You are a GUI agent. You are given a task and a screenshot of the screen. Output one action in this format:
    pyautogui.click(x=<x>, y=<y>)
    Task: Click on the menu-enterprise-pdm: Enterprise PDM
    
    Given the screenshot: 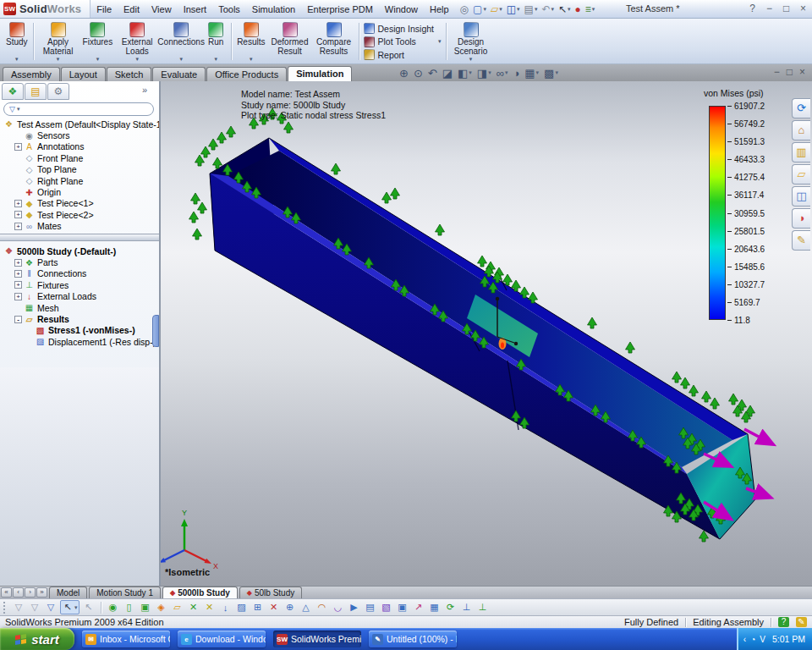 What is the action you would take?
    pyautogui.click(x=340, y=9)
    